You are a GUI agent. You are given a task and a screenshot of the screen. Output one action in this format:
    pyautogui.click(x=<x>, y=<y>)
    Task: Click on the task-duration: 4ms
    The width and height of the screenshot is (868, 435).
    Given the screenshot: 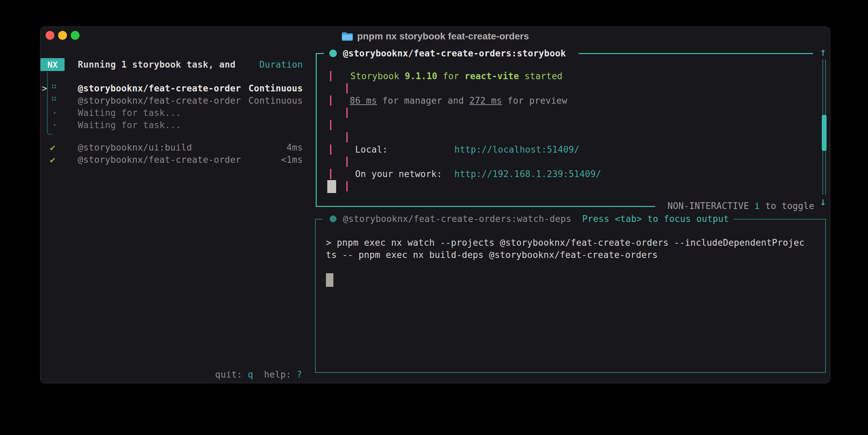 What is the action you would take?
    pyautogui.click(x=190, y=147)
    